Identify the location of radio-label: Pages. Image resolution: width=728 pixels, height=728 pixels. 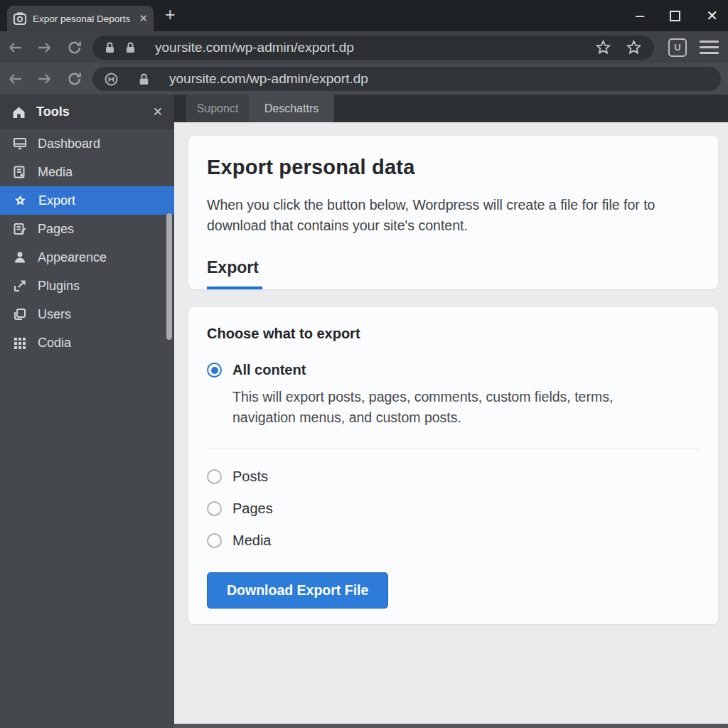
(253, 509).